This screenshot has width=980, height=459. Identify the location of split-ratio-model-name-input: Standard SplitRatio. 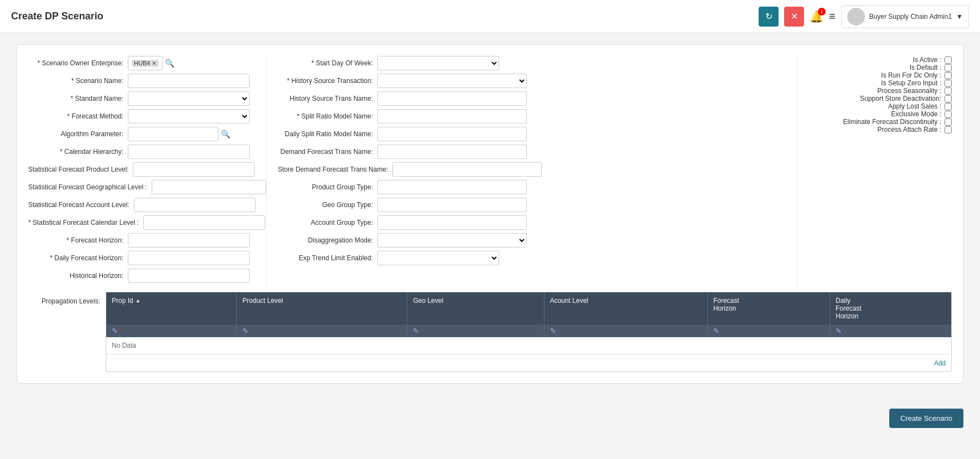
(452, 116).